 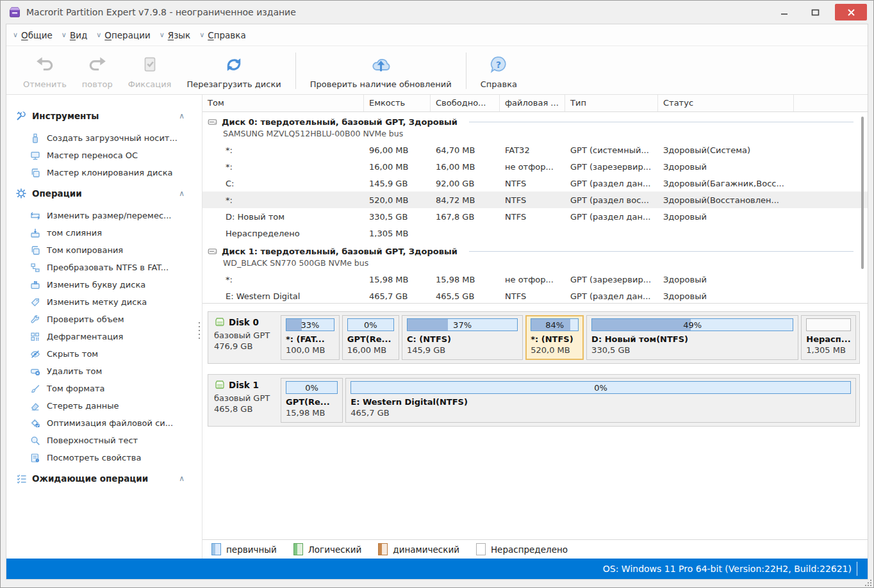 I want to click on sidebar-item-delete-volume: Удалить том, so click(x=104, y=372).